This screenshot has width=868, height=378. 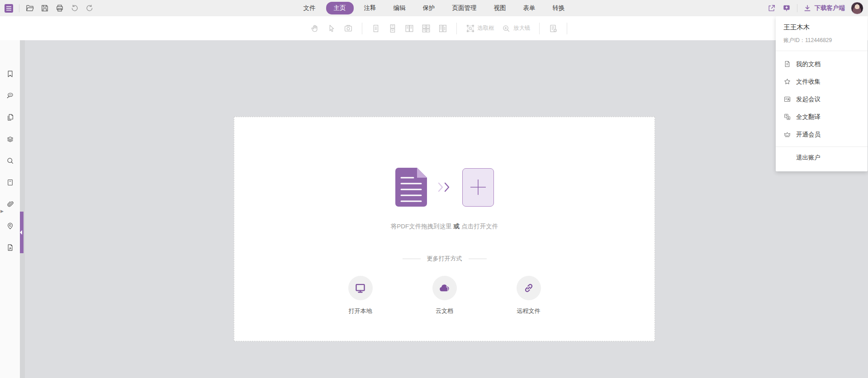 What do you see at coordinates (10, 226) in the screenshot?
I see `destinations-panel-button` at bounding box center [10, 226].